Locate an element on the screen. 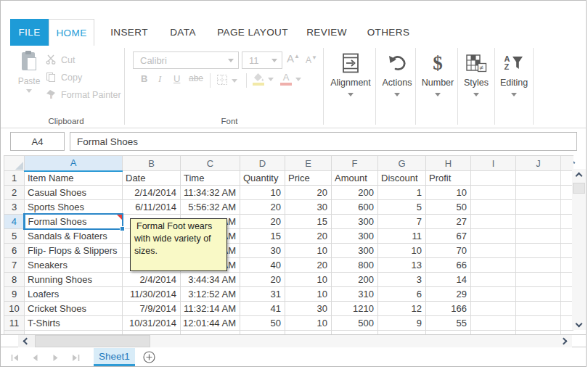 This screenshot has height=372, width=588. cell-F1: Amount is located at coordinates (355, 178).